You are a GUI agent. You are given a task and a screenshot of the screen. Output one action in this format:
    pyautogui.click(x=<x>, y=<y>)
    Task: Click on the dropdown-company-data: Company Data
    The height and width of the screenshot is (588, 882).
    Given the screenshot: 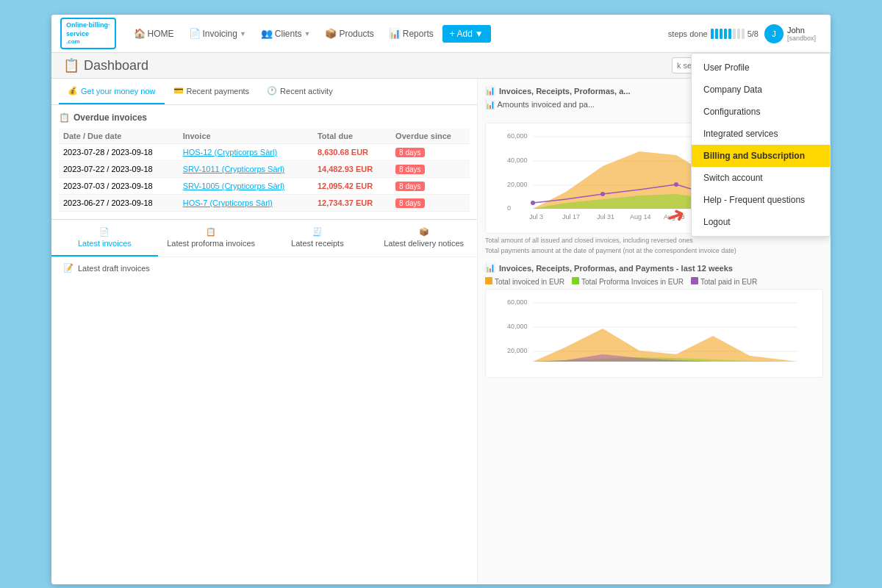 What is the action you would take?
    pyautogui.click(x=761, y=90)
    